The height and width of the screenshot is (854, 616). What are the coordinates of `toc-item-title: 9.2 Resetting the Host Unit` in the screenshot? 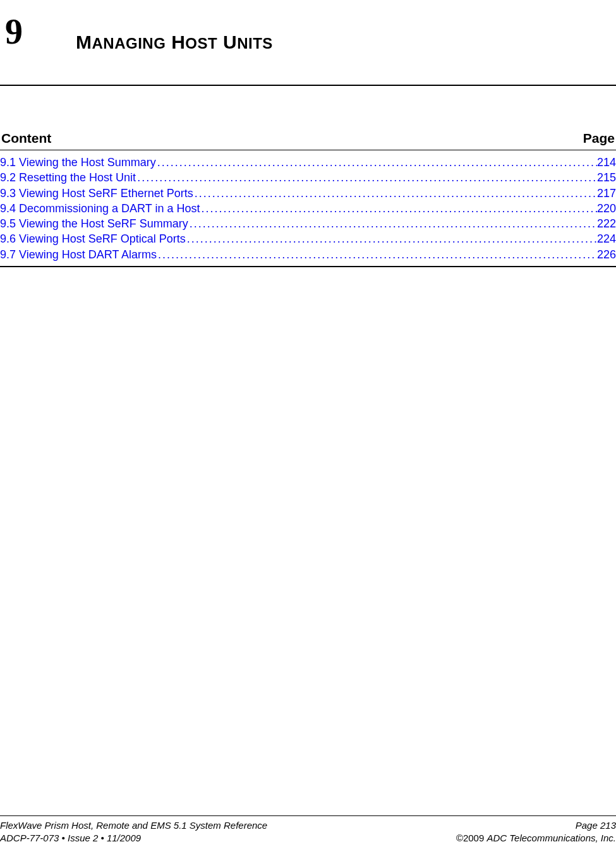 It's located at (68, 177).